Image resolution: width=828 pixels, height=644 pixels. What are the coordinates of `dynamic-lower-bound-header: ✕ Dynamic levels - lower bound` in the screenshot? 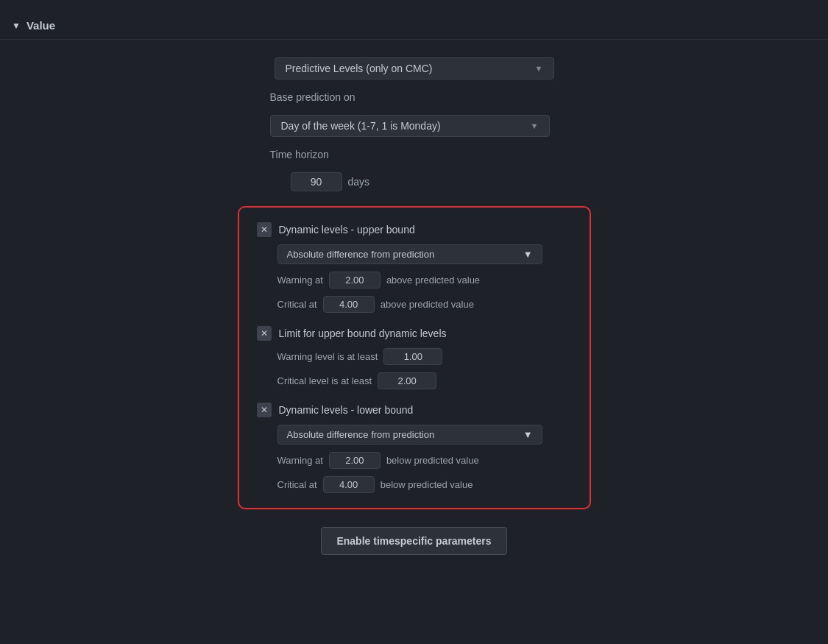 It's located at (414, 410).